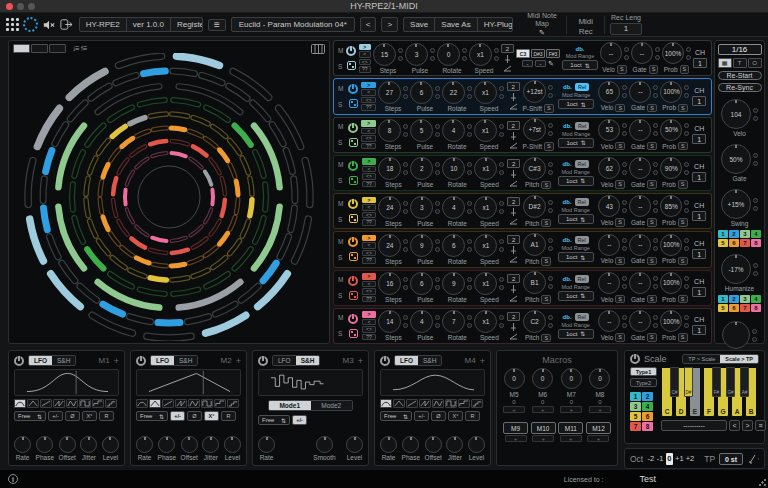 The width and height of the screenshot is (768, 488). Describe the element at coordinates (671, 168) in the screenshot. I see `prob-knob: 90%` at that location.